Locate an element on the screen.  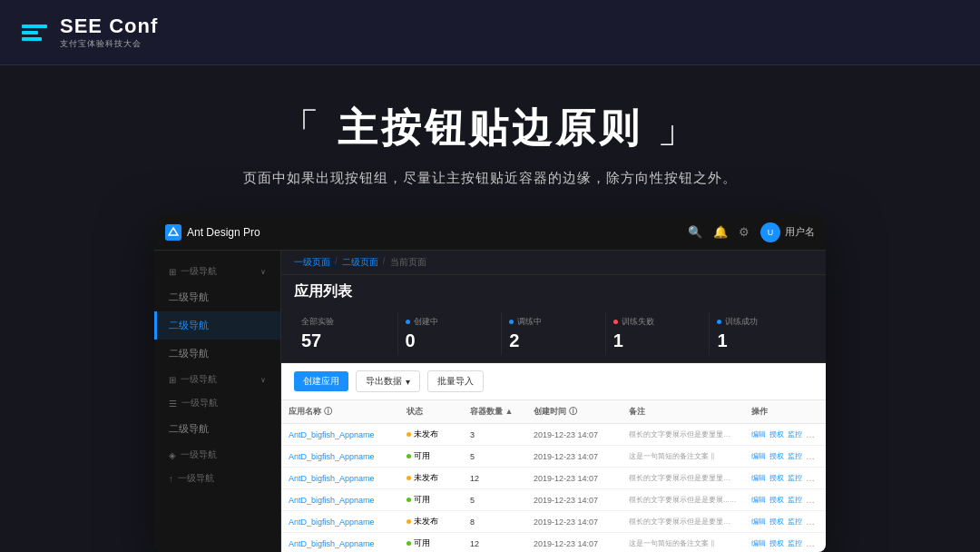
page-title: 应用列表 is located at coordinates (554, 291).